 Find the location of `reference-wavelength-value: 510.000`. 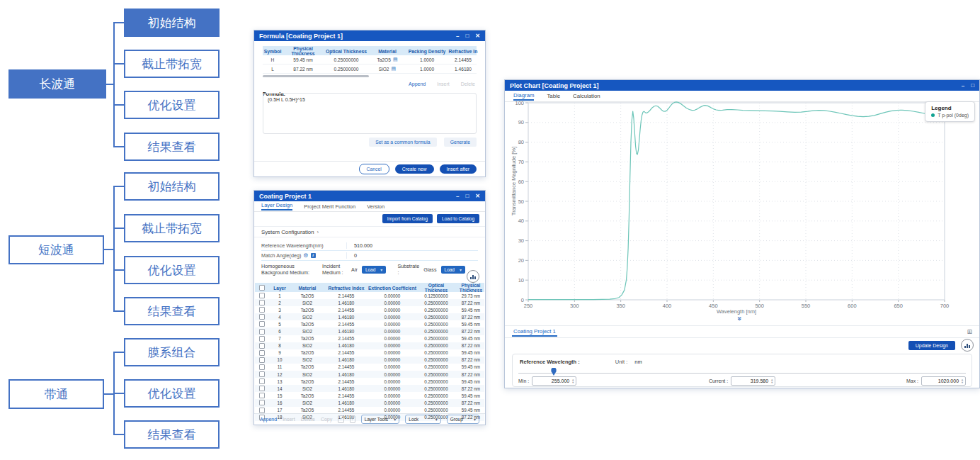

reference-wavelength-value: 510.000 is located at coordinates (371, 245).